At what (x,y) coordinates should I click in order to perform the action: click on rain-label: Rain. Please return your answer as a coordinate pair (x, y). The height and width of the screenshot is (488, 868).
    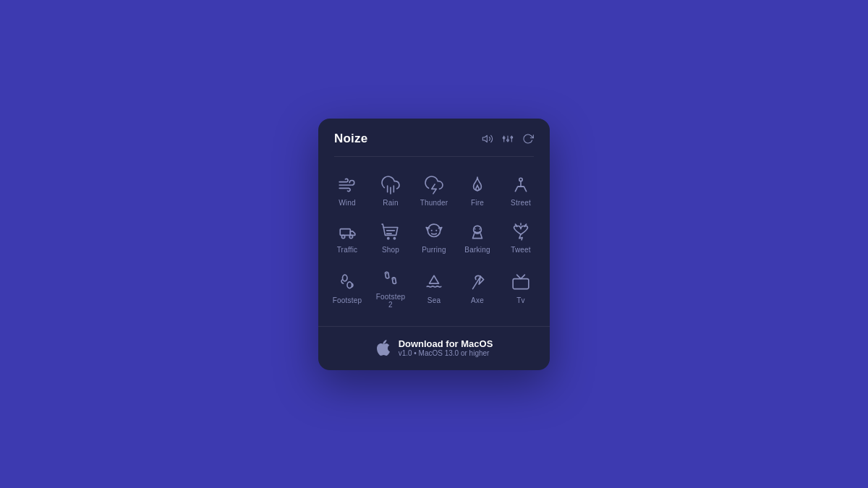
    Looking at the image, I should click on (391, 202).